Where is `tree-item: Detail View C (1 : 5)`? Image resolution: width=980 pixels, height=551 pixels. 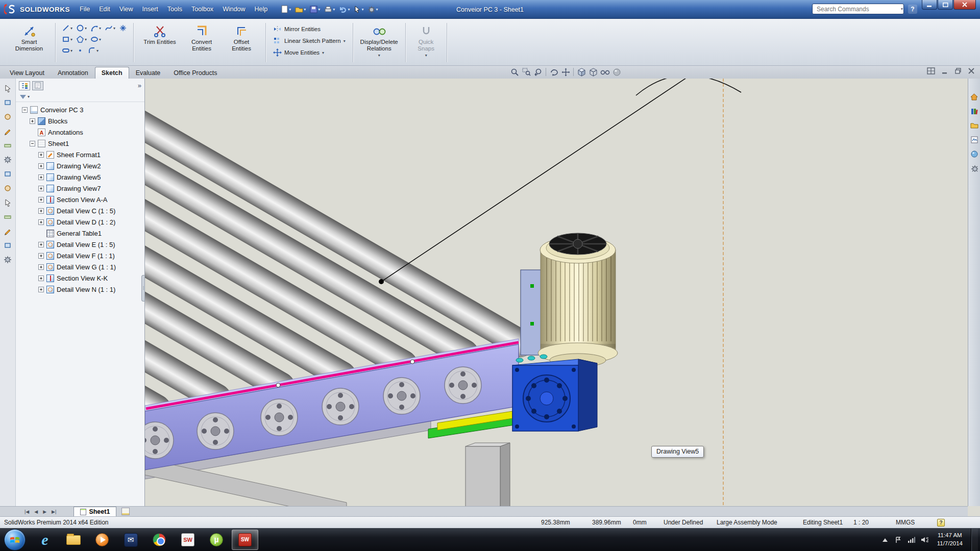
tree-item: Detail View C (1 : 5) is located at coordinates (80, 211).